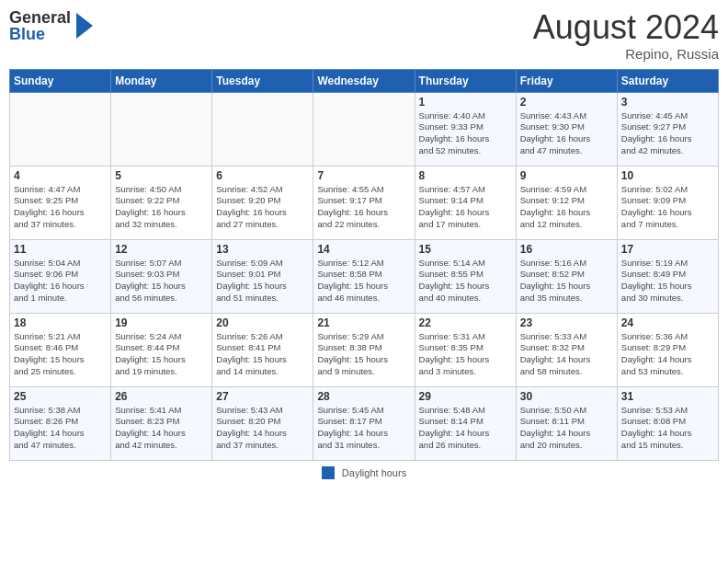 The height and width of the screenshot is (563, 728). Describe the element at coordinates (465, 129) in the screenshot. I see `calendar-day-cell: 1Sunrise: 4:40 AM Sunset: 9:33 PM Daylig…` at that location.